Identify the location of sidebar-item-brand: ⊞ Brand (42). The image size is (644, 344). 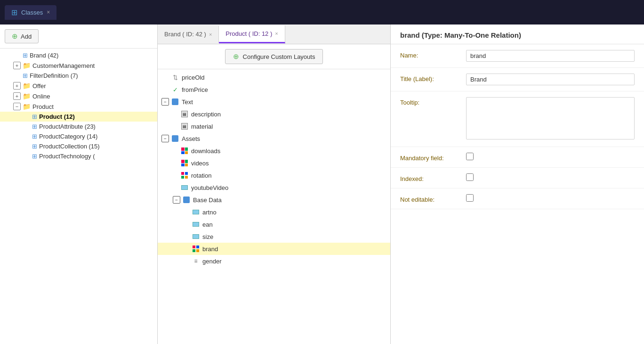
(79, 56).